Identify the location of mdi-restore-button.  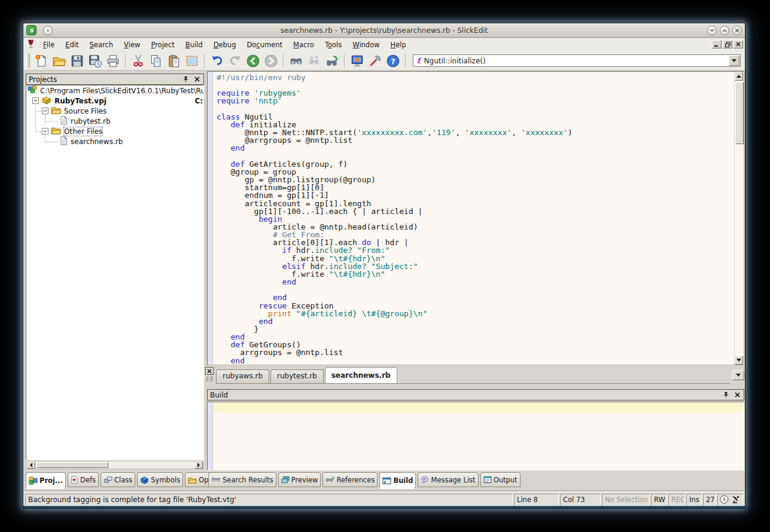
(728, 44).